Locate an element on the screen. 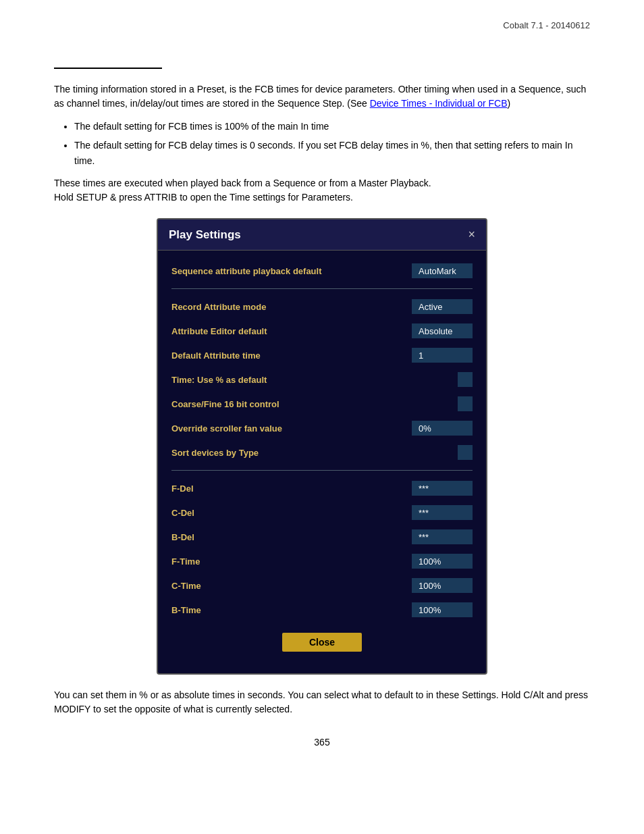 This screenshot has width=644, height=834. row-attr-editor: Attribute Editor default Absolute is located at coordinates (322, 331).